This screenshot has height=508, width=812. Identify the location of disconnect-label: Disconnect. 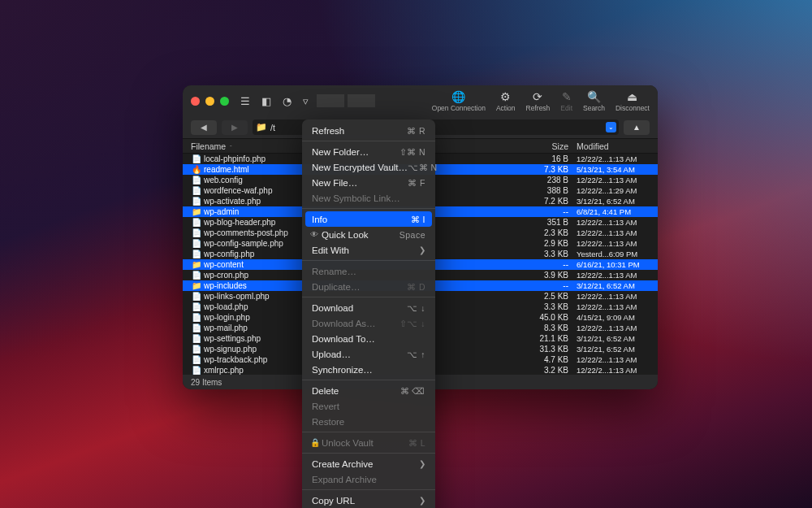
(633, 108).